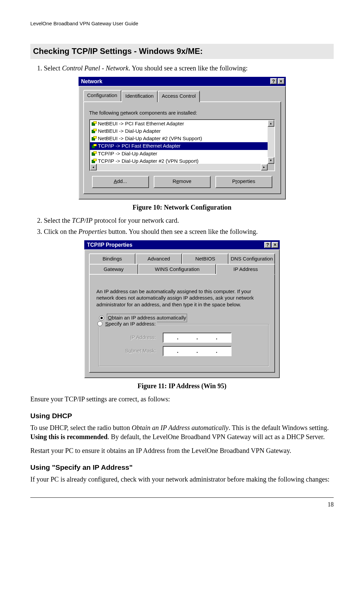  What do you see at coordinates (179, 160) in the screenshot?
I see `list-item: TCP/IP -> Dial-Up Adapter #2 (VPN Suppor…` at bounding box center [179, 160].